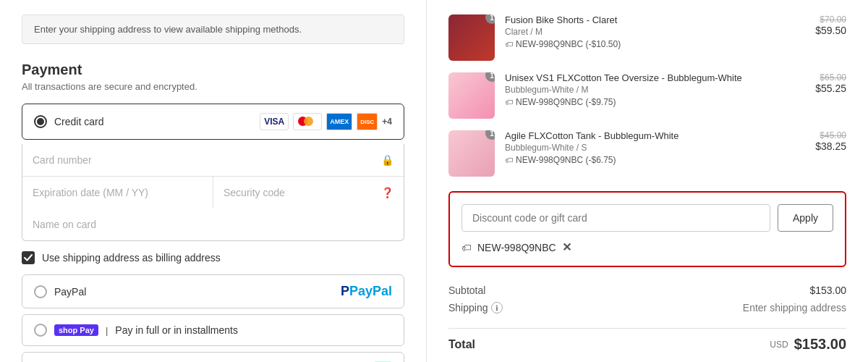 This screenshot has height=362, width=868. Describe the element at coordinates (655, 32) in the screenshot. I see `product-variant: Claret / M` at that location.